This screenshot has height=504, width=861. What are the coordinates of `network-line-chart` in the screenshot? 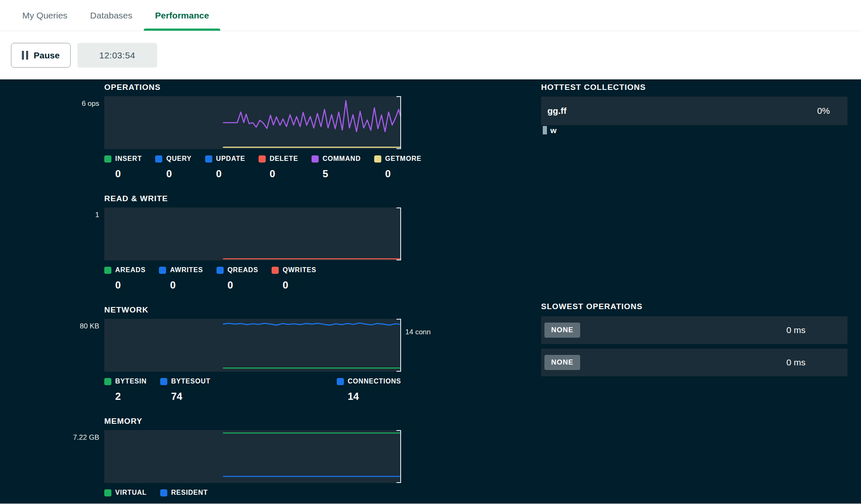 It's located at (253, 345).